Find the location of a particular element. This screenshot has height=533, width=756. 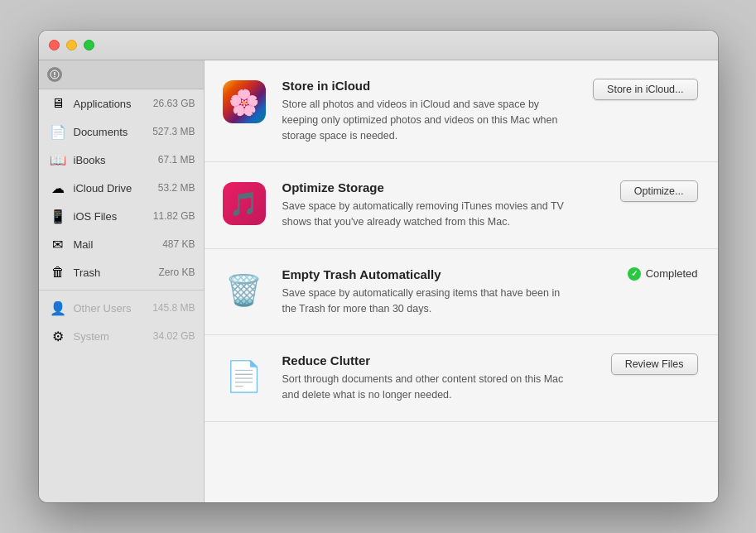

icloud-drive-size: 53.2 MB is located at coordinates (177, 188).